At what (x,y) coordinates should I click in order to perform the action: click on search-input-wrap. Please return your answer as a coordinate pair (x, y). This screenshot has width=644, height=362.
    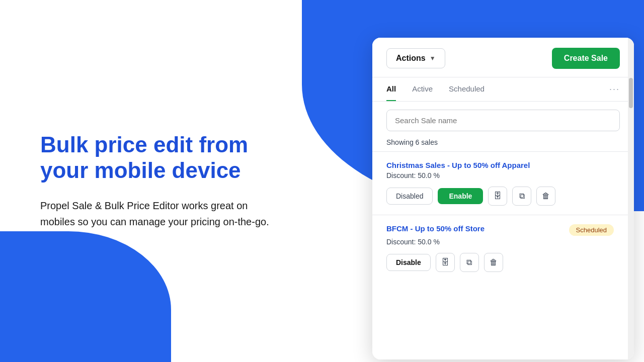
    Looking at the image, I should click on (503, 121).